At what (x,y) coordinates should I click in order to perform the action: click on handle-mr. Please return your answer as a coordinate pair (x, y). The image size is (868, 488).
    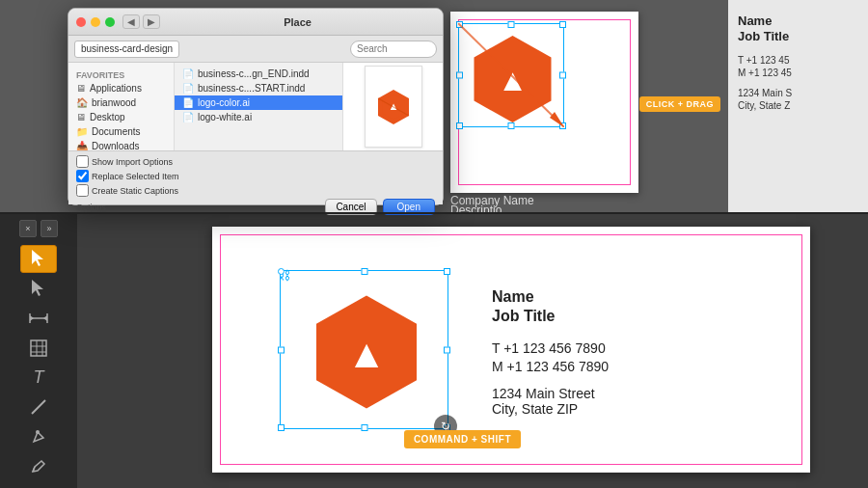
    Looking at the image, I should click on (563, 75).